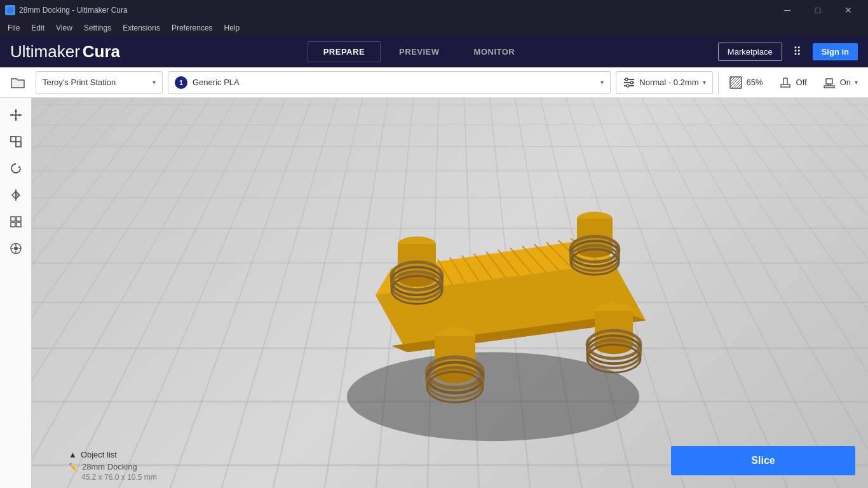 This screenshot has height=488, width=868. What do you see at coordinates (602, 83) in the screenshot?
I see `material-chevron-icon: ▾` at bounding box center [602, 83].